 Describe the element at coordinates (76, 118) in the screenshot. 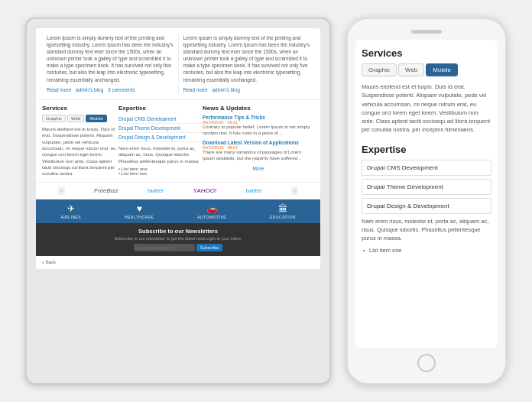

I see `tab-web: Web` at that location.